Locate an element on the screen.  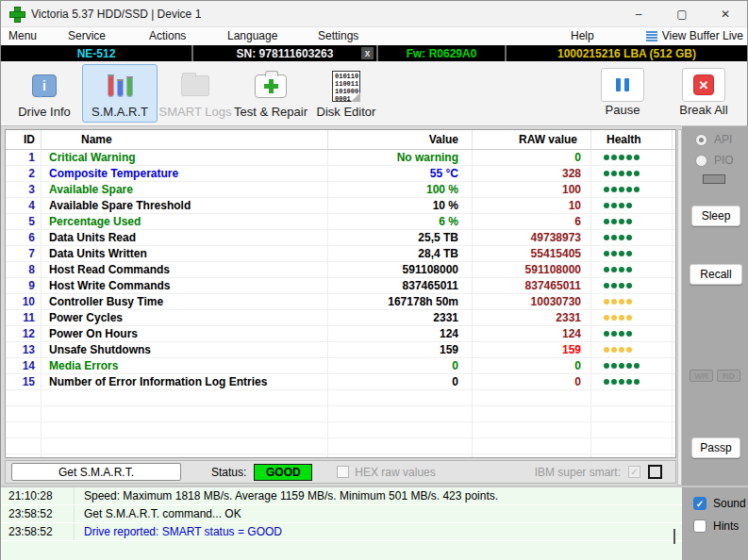
cell-value: 837465011 is located at coordinates (400, 286).